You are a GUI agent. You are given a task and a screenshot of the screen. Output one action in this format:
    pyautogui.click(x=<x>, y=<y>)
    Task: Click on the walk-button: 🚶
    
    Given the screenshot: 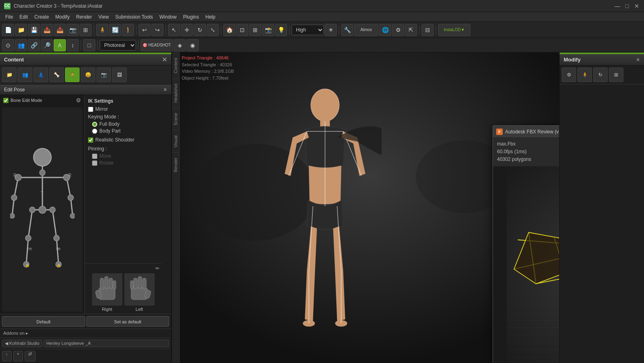 What is the action you would take?
    pyautogui.click(x=128, y=30)
    